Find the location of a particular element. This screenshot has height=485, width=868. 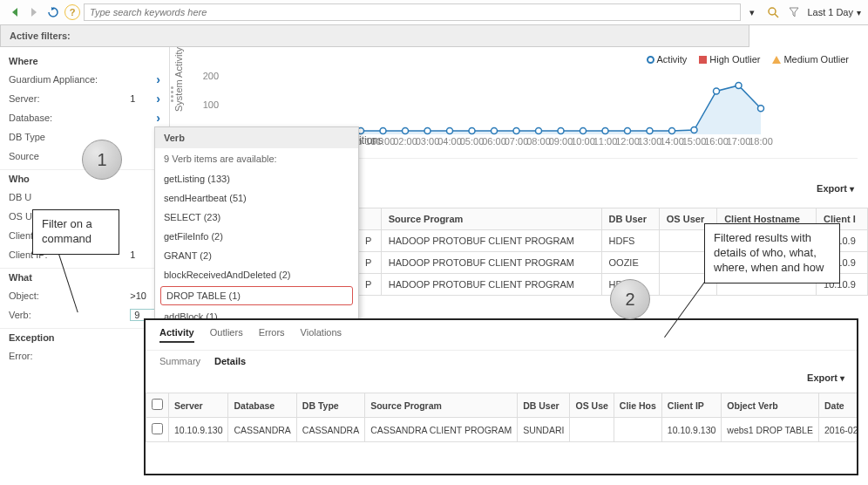

tab-activity: Activity is located at coordinates (177, 335).